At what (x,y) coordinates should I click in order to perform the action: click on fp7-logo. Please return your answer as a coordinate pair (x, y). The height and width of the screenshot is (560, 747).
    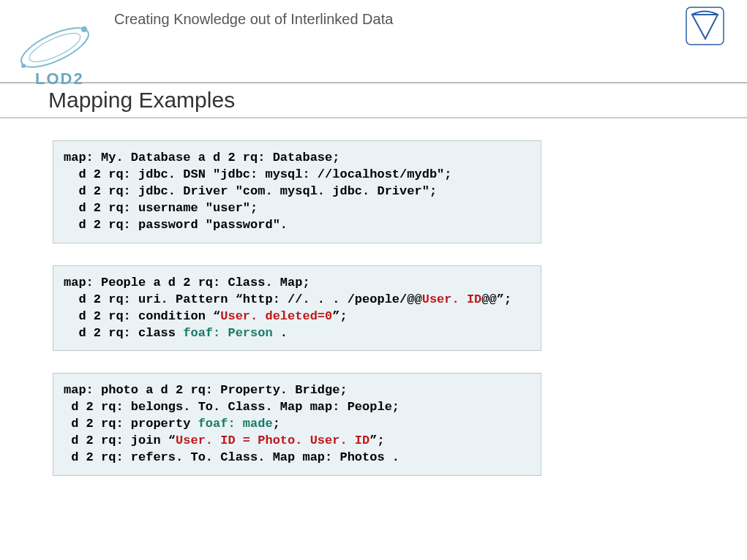
    Looking at the image, I should click on (705, 26).